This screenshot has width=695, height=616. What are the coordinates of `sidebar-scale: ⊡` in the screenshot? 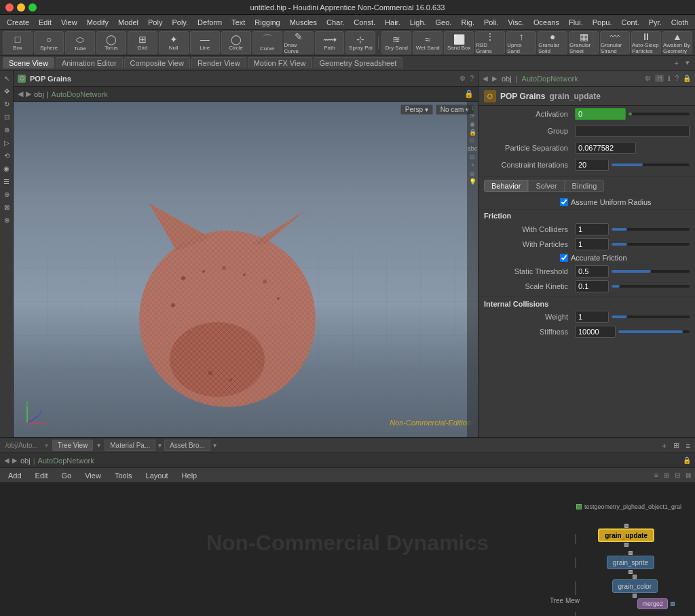 It's located at (7, 117).